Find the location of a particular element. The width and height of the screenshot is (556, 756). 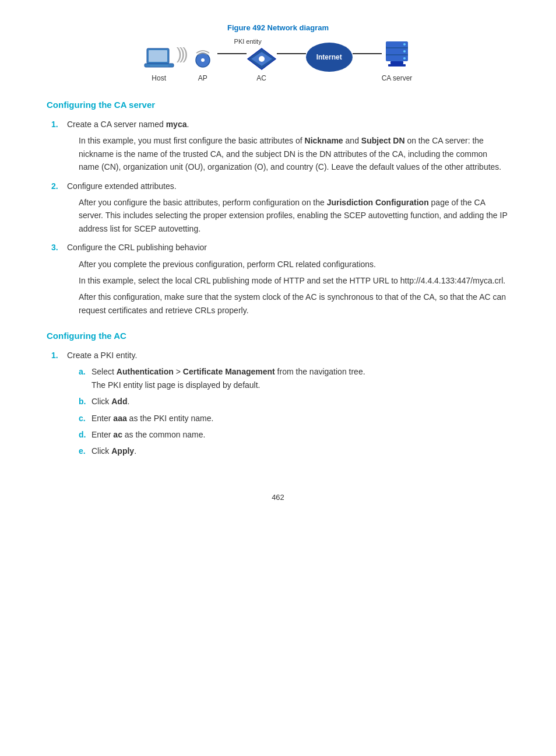

ca-step-3-para3: After this configuration, make sure that… is located at coordinates (294, 303).